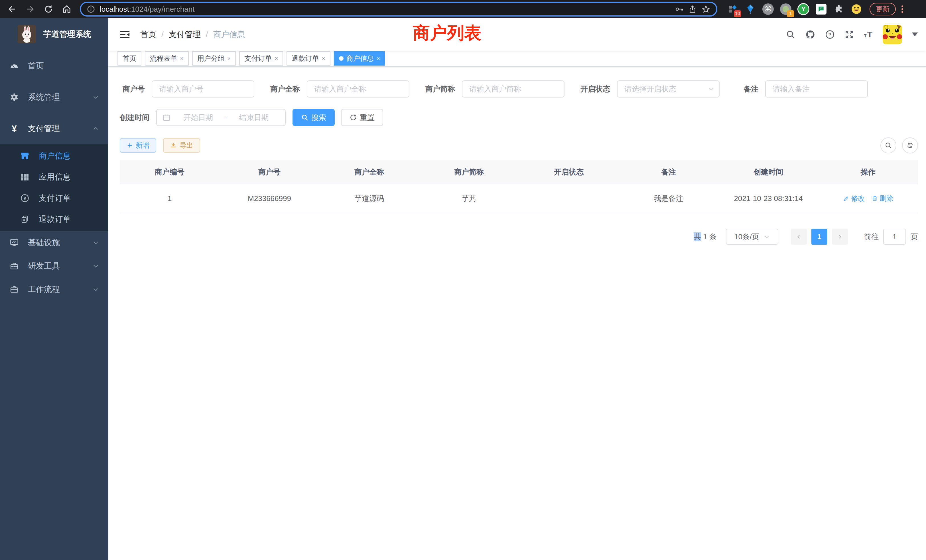 This screenshot has width=926, height=560. Describe the element at coordinates (856, 9) in the screenshot. I see `profile-emoji-icon` at that location.